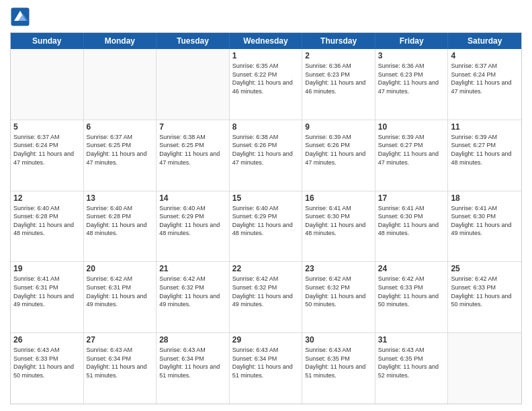  I want to click on day-info: Sunrise: 6:38 AM Sunset: 6:25 PM Dayligh…, so click(193, 150).